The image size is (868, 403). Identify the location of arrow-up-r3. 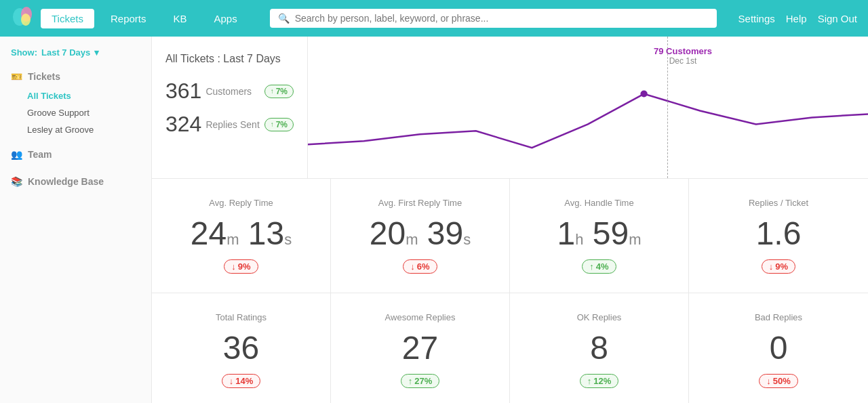
(590, 381).